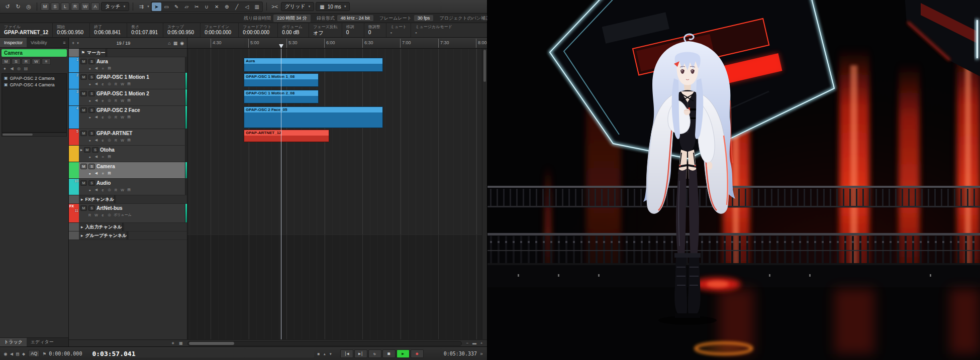 The height and width of the screenshot is (360, 980). Describe the element at coordinates (187, 7) in the screenshot. I see `erase-tool: ▱` at that location.